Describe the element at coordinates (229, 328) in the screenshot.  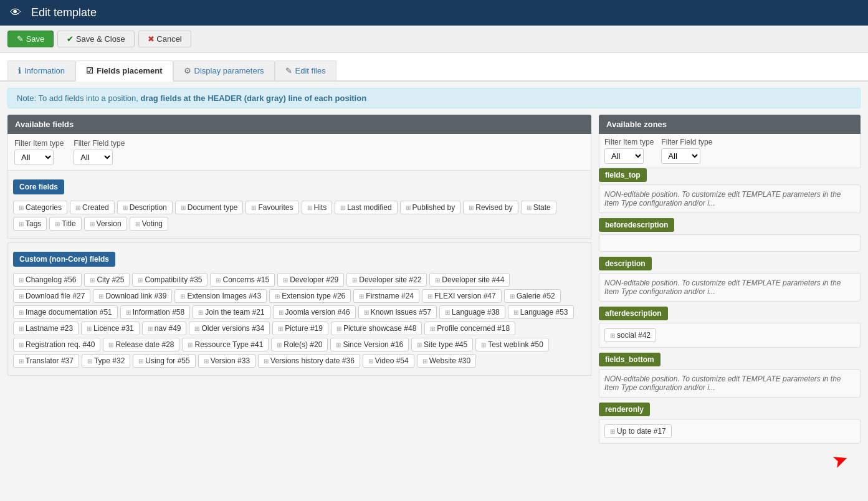
I see `custom-field-tag: ⊞Older versions #34` at that location.